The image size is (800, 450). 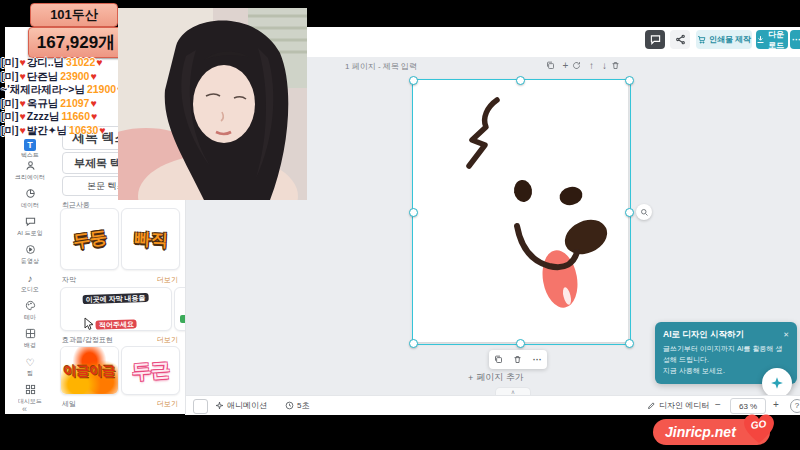 What do you see at coordinates (680, 40) in the screenshot?
I see `share-button` at bounding box center [680, 40].